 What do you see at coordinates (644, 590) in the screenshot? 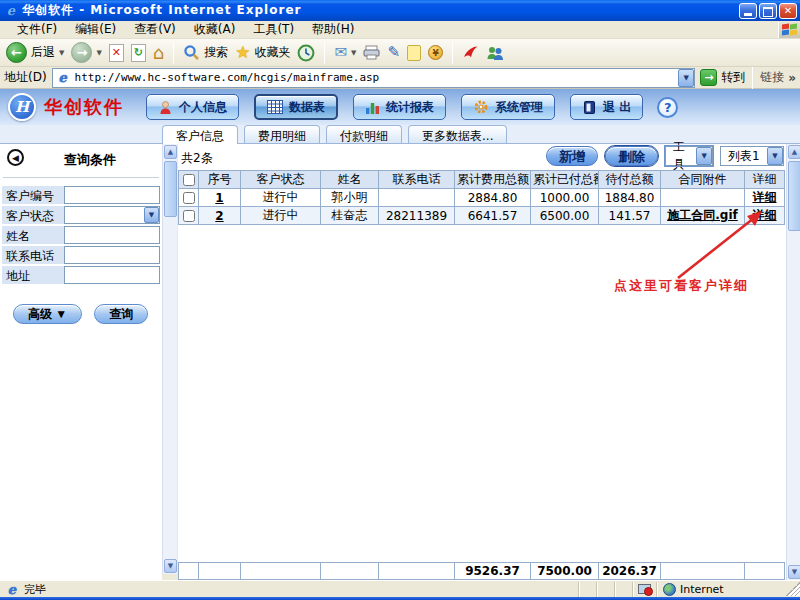
I see `status-security-panel` at bounding box center [644, 590].